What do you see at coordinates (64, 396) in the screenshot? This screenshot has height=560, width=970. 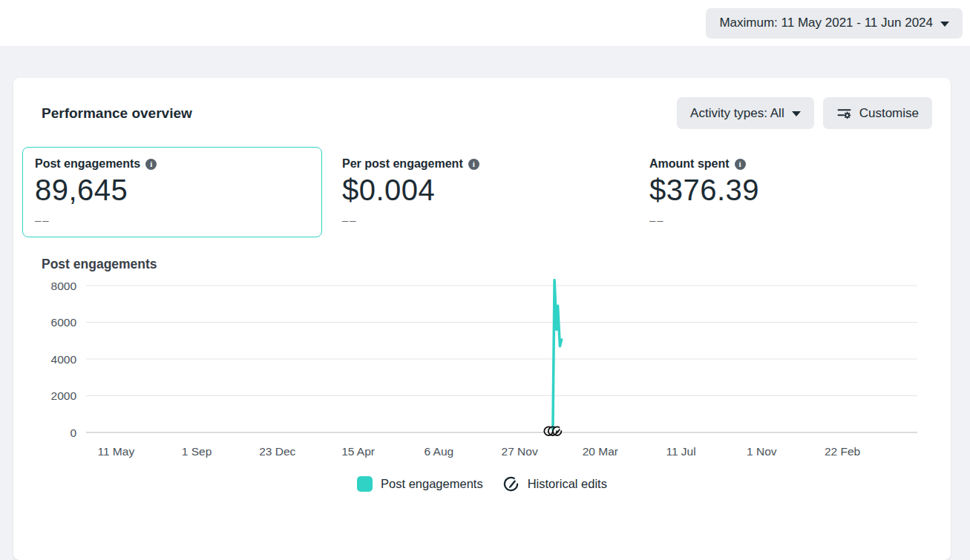 I see `svg-text: 2000` at bounding box center [64, 396].